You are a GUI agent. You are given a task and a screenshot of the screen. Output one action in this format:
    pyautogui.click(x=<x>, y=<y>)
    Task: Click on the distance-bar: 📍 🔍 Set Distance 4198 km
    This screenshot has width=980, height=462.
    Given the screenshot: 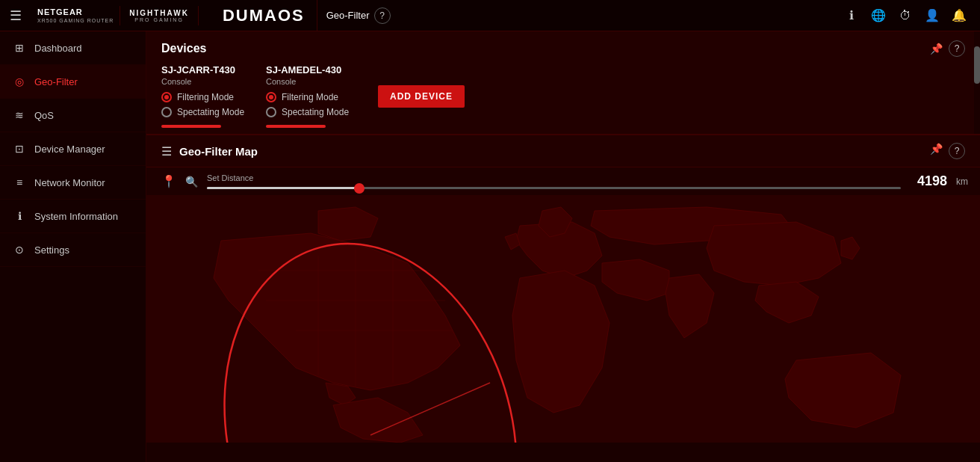 What is the action you would take?
    pyautogui.click(x=563, y=182)
    